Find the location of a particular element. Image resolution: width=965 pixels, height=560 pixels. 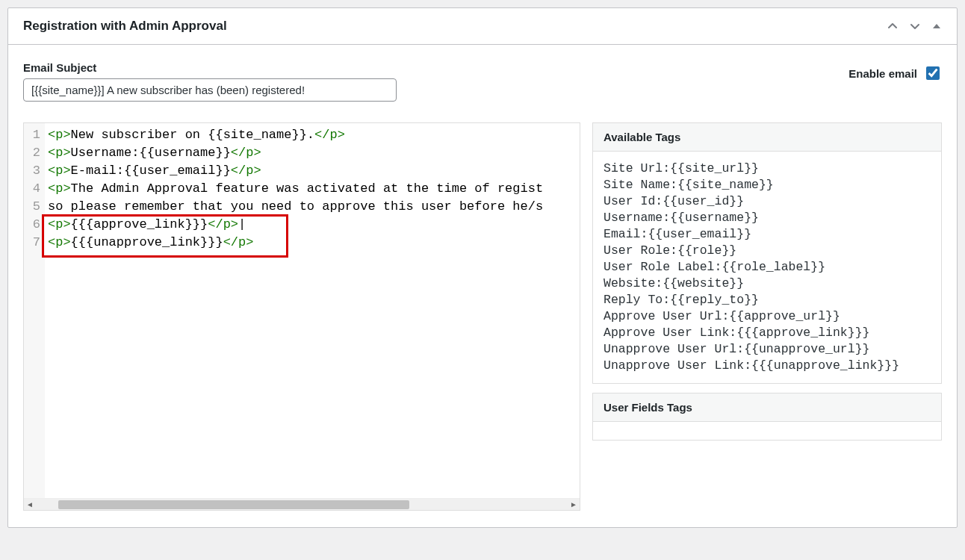

tag-line: Username:{{username}} is located at coordinates (767, 218).